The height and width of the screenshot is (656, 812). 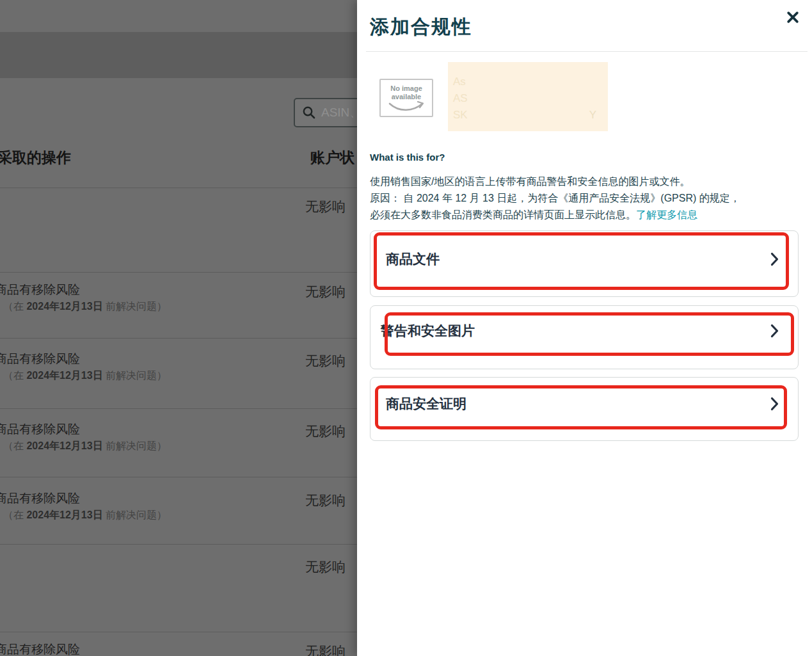 What do you see at coordinates (793, 17) in the screenshot?
I see `close-icon` at bounding box center [793, 17].